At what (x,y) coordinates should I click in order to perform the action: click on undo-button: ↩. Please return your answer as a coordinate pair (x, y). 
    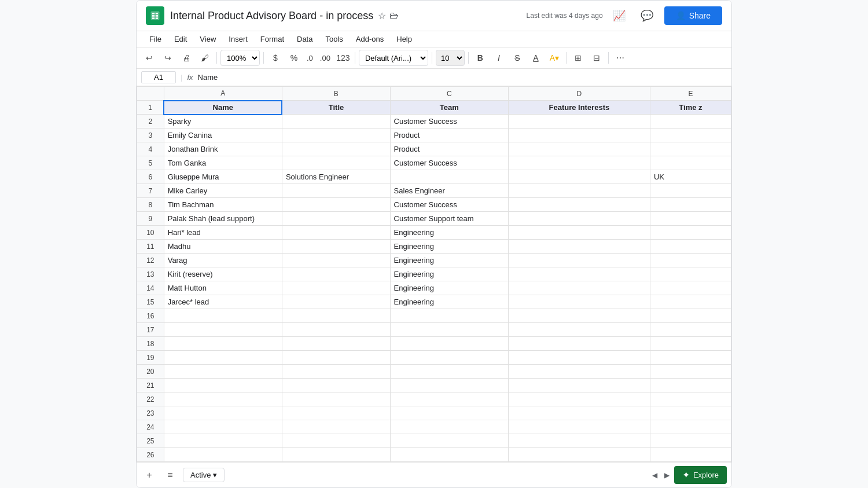
    Looking at the image, I should click on (149, 58).